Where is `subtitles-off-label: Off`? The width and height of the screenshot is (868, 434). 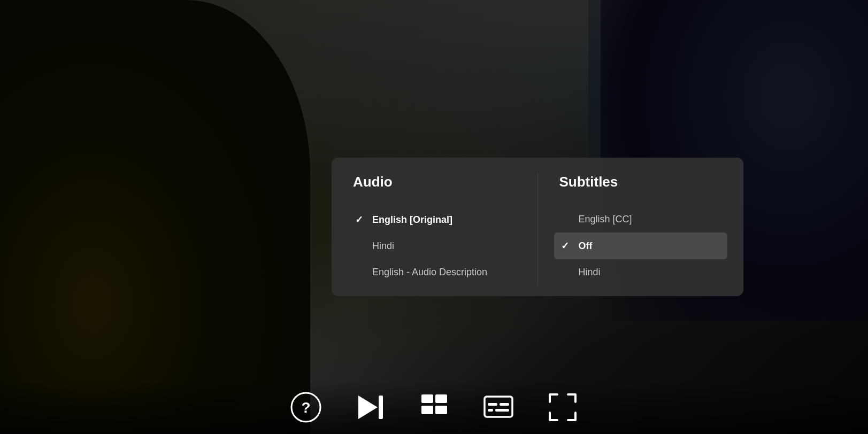 subtitles-off-label: Off is located at coordinates (650, 246).